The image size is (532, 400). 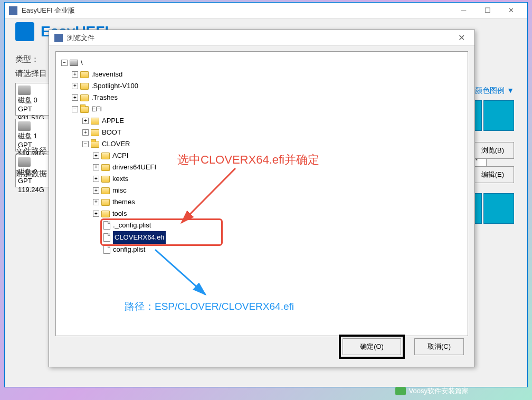 I want to click on cancel-button: 取消(C), so click(x=439, y=347).